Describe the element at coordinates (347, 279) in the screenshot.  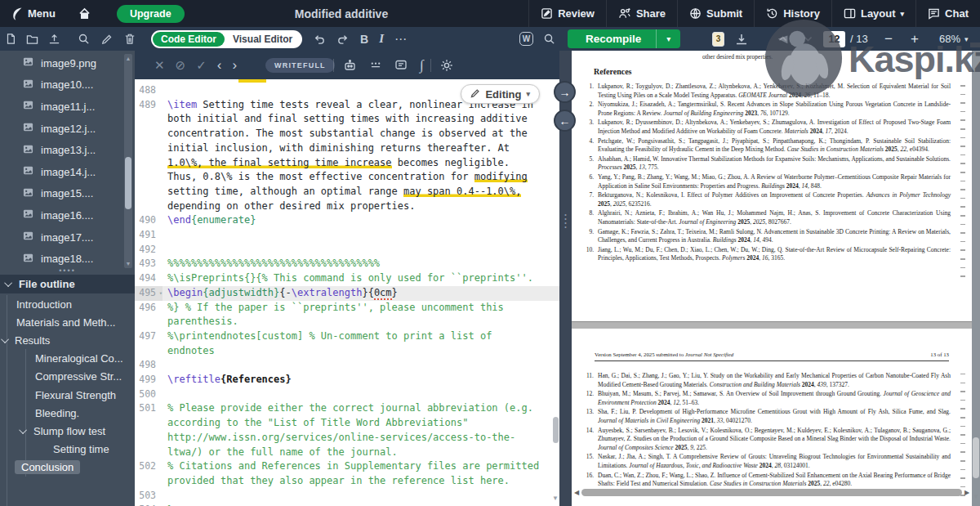
I see `code-line: 494%\isPreprints{}{% This command is onl…` at that location.